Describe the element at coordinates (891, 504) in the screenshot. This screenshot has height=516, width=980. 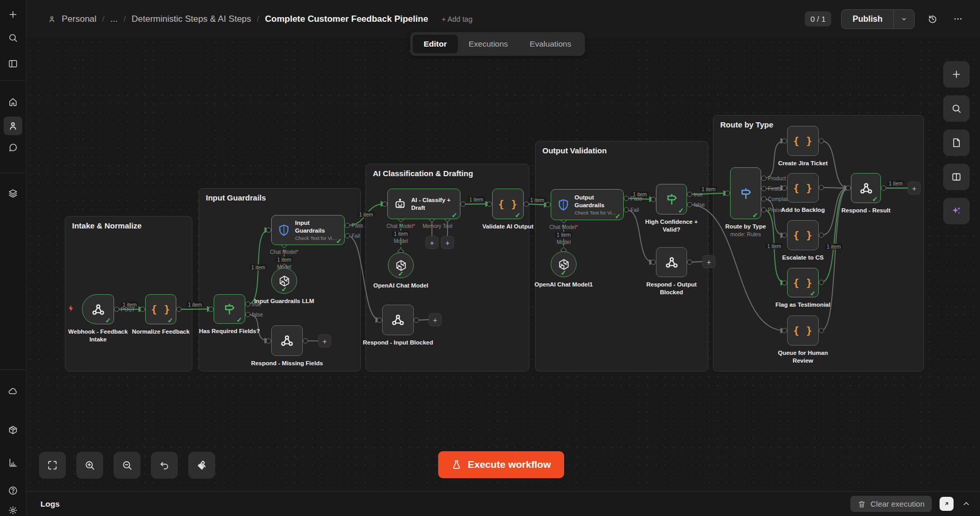
I see `clear-execution-button: Clear execution` at that location.